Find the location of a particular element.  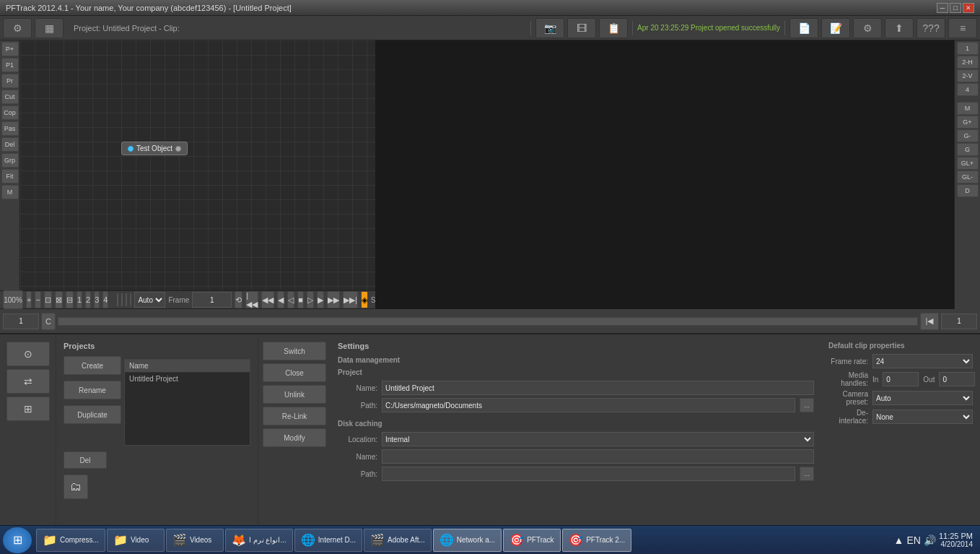

del-button: Del is located at coordinates (85, 460).